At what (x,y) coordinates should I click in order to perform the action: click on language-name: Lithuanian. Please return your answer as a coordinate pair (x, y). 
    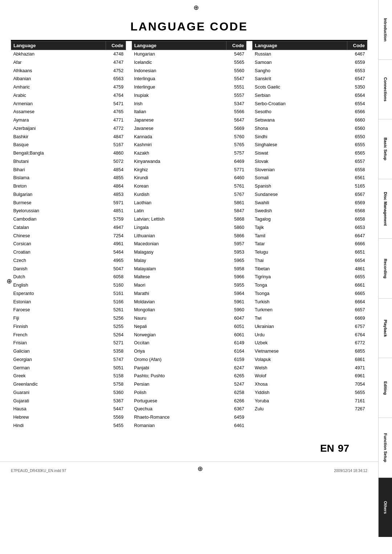
    Looking at the image, I should click on (179, 236).